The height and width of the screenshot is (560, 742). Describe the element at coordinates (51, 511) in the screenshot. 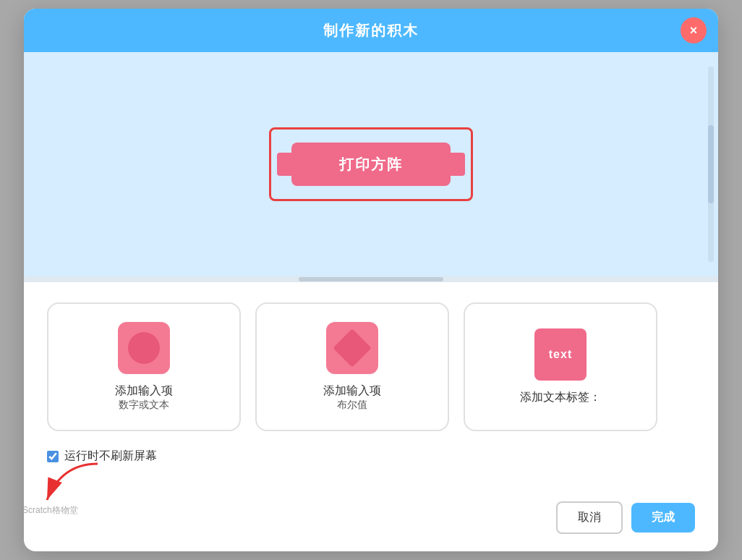

I see `watermark-text: Scratch格物堂` at that location.